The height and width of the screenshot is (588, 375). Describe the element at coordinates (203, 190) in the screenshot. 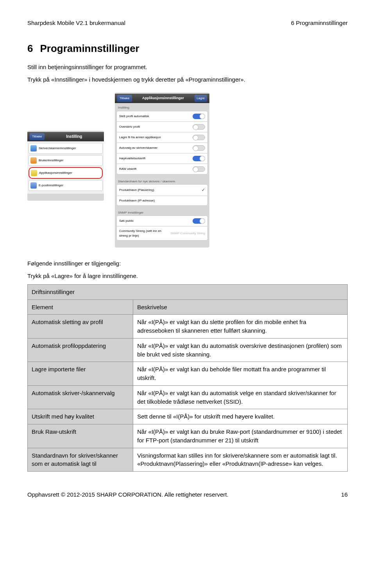

I see `check-icon: ✓` at that location.